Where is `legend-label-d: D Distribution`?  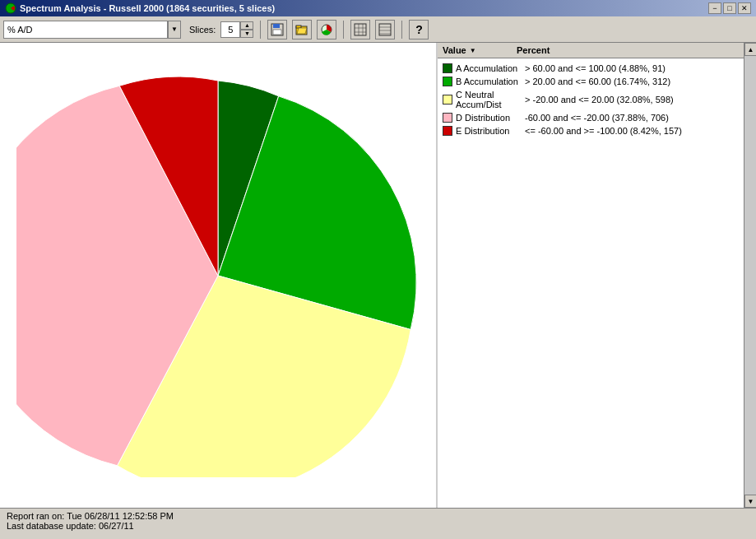
legend-label-d: D Distribution is located at coordinates (489, 118).